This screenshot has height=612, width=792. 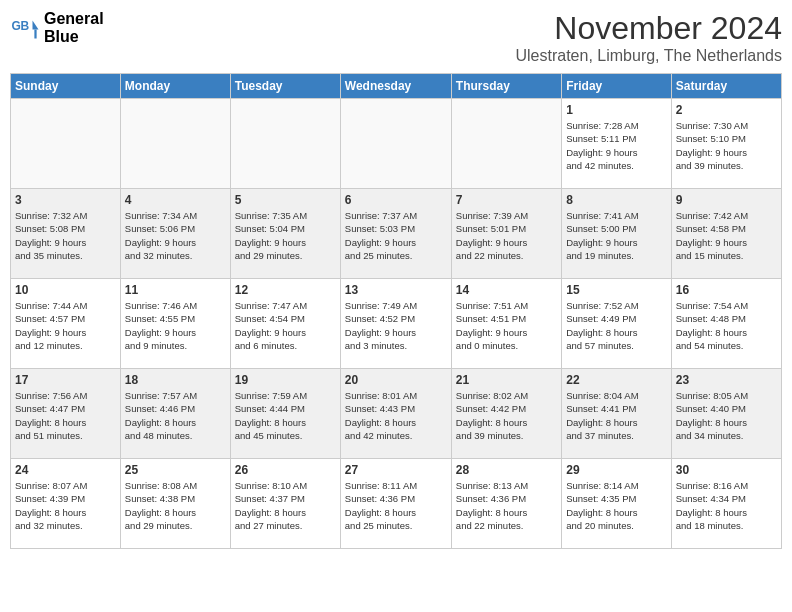 I want to click on col-header-wednesday: Wednesday, so click(x=396, y=86).